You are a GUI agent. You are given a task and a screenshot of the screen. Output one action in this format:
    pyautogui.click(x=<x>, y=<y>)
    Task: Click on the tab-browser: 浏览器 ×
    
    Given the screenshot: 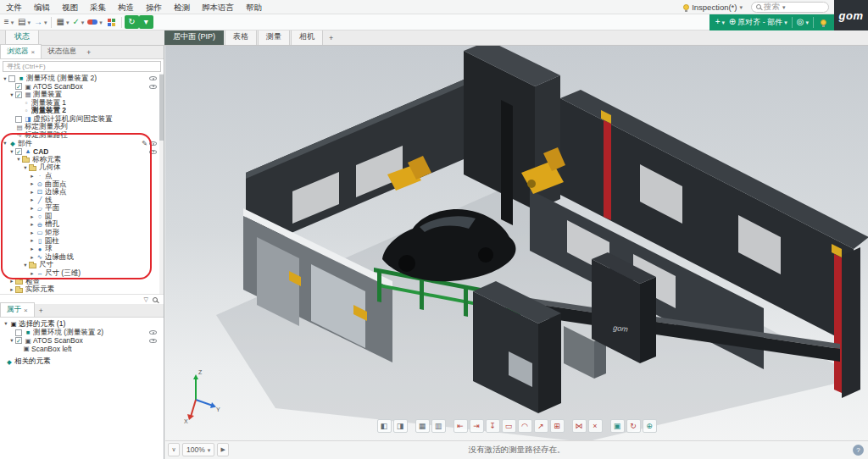 What is the action you would take?
    pyautogui.click(x=20, y=51)
    